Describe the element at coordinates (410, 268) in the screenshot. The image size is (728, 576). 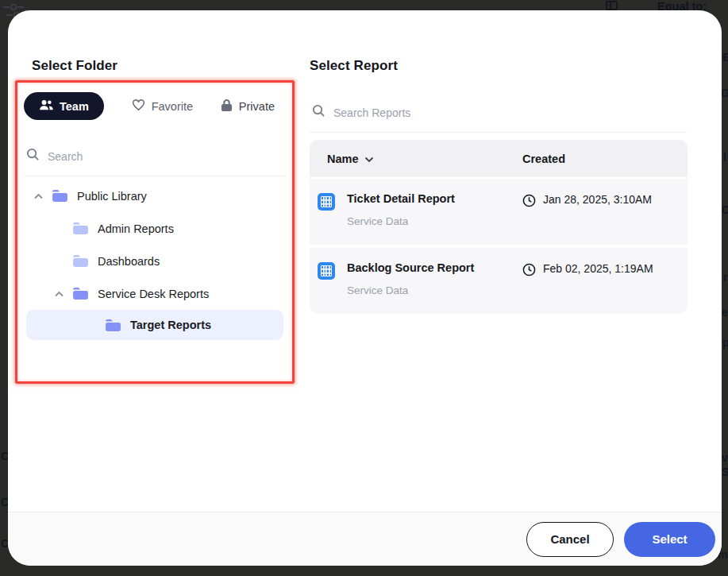
I see `report-name: Backlog Source Report` at that location.